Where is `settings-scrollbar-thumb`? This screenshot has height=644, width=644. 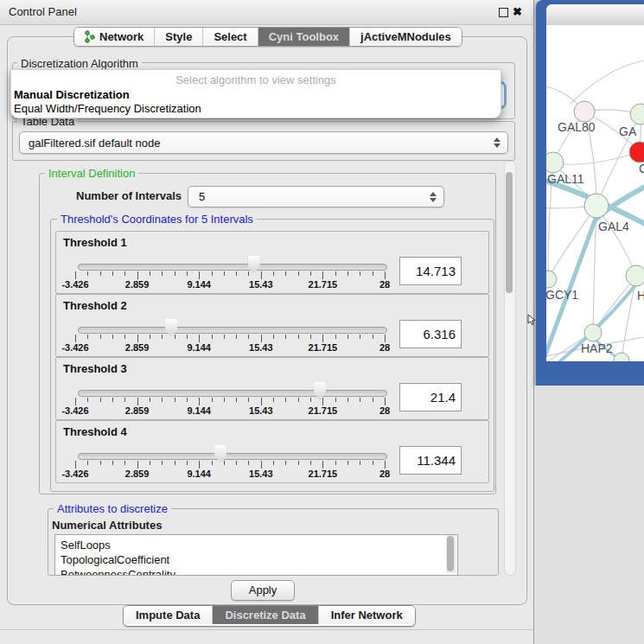
settings-scrollbar-thumb is located at coordinates (509, 233).